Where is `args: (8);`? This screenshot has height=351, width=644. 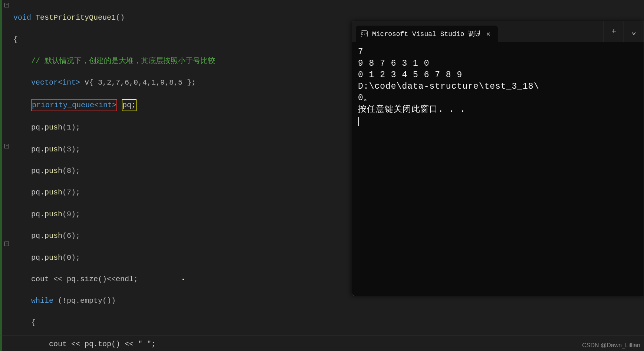 args: (8); is located at coordinates (71, 171).